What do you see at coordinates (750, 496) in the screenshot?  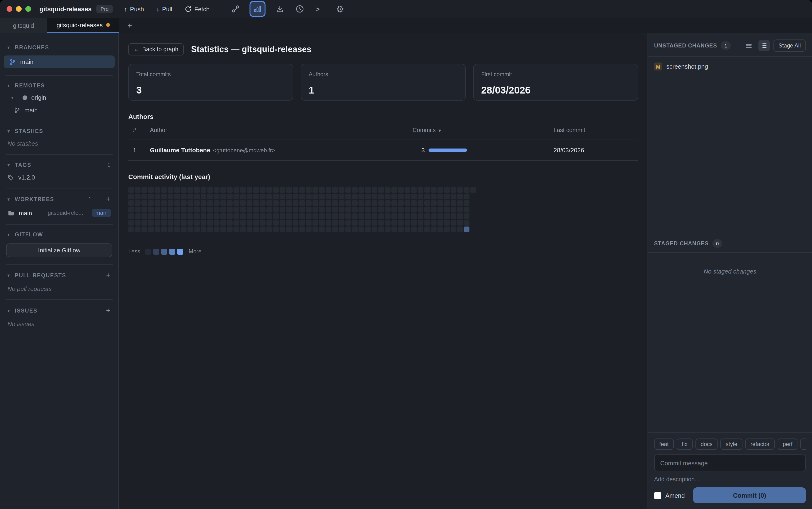 I see `commit-button: Commit (0)` at bounding box center [750, 496].